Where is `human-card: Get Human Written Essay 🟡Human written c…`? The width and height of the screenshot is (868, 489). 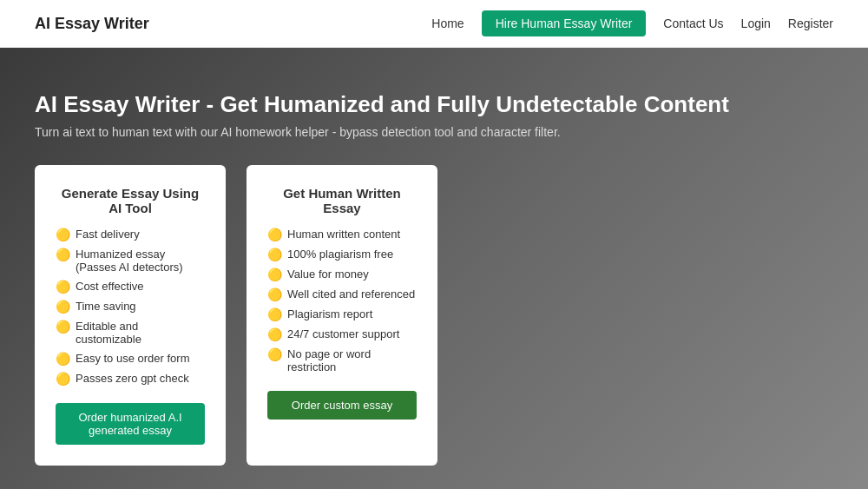
human-card: Get Human Written Essay 🟡Human written c… is located at coordinates (342, 315).